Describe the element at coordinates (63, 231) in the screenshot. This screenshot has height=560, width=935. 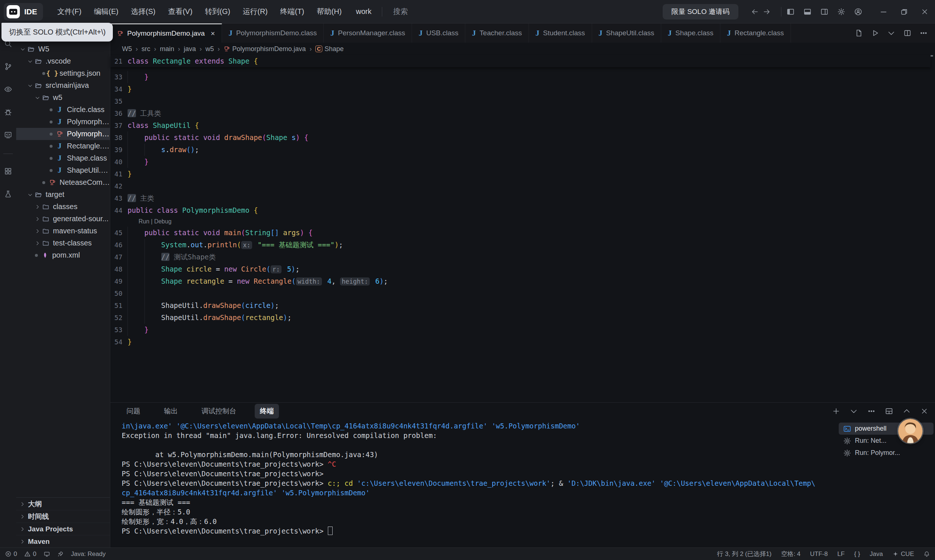
I see `tree-item: maven-status` at that location.